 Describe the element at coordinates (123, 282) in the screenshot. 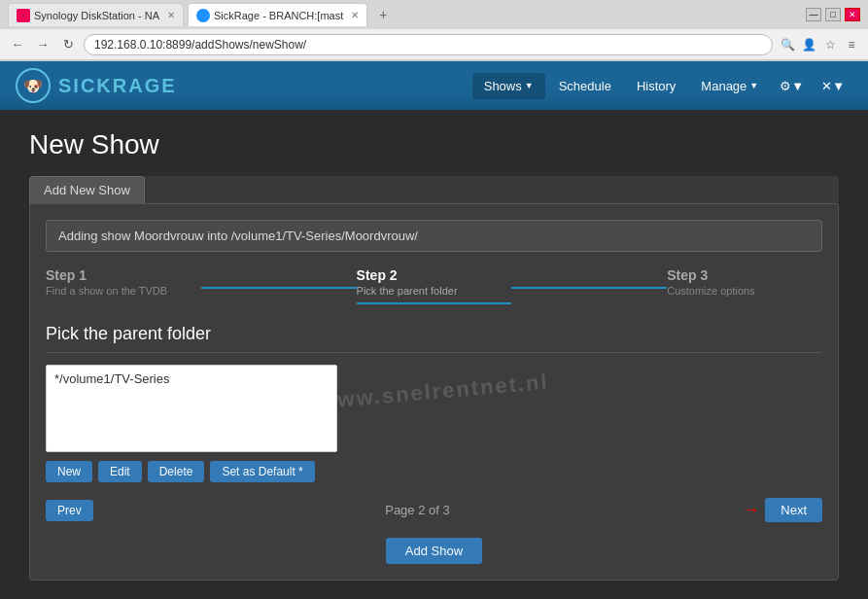

I see `step-1: Step 1 Find a show on the TVDB` at that location.